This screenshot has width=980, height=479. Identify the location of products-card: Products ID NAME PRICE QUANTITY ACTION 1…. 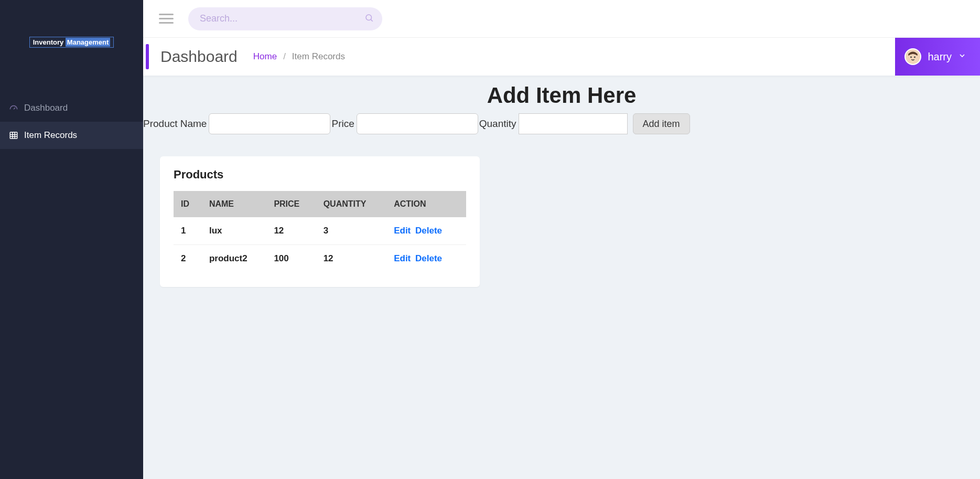
(320, 221).